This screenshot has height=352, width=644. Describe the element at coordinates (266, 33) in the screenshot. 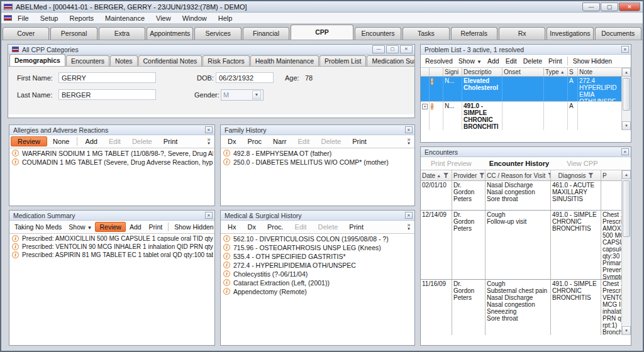

I see `tab-financial: Financial` at that location.